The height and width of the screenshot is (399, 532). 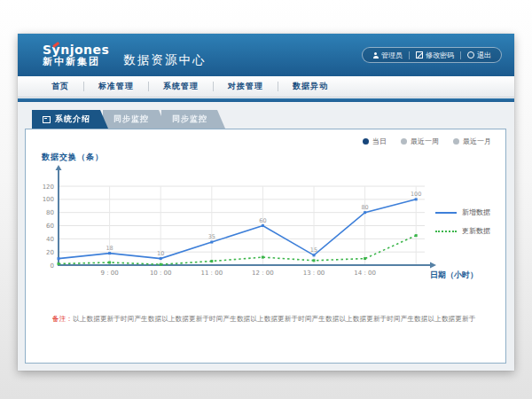 What do you see at coordinates (376, 55) in the screenshot?
I see `user-icon` at bounding box center [376, 55].